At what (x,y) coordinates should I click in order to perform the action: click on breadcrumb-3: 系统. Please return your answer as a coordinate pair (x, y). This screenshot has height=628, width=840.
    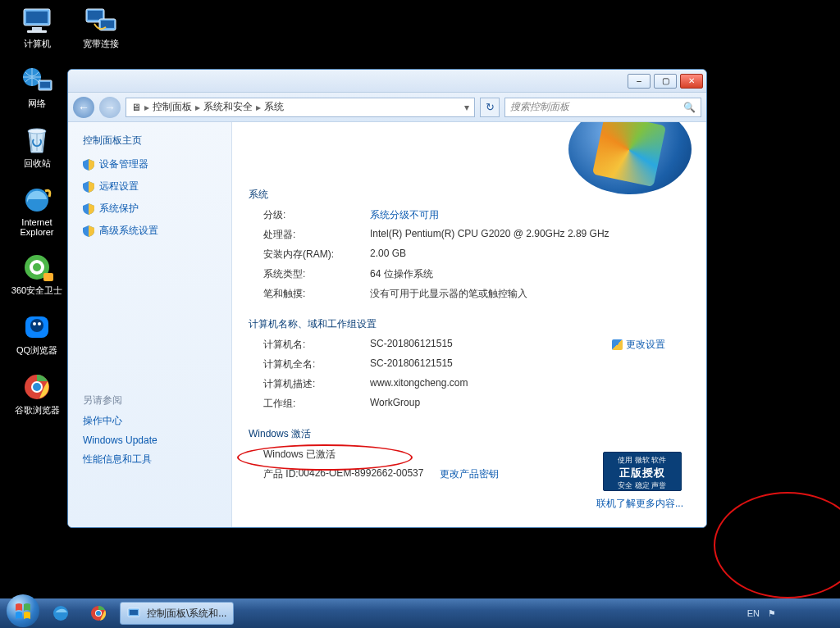
    Looking at the image, I should click on (274, 107).